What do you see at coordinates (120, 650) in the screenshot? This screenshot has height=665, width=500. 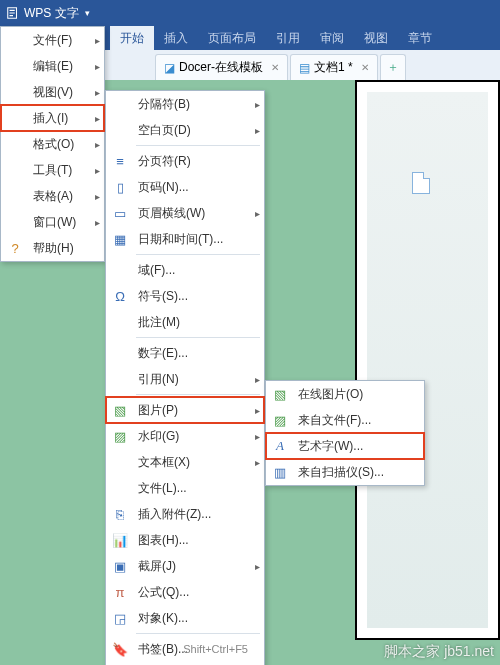 I see `bookmark-icon: 🔖` at bounding box center [120, 650].